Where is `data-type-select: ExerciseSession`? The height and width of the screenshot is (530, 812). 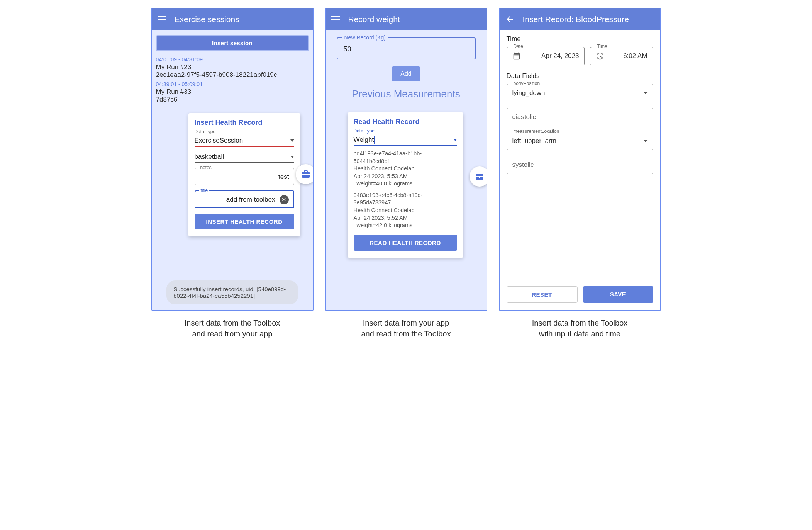 data-type-select: ExerciseSession is located at coordinates (244, 141).